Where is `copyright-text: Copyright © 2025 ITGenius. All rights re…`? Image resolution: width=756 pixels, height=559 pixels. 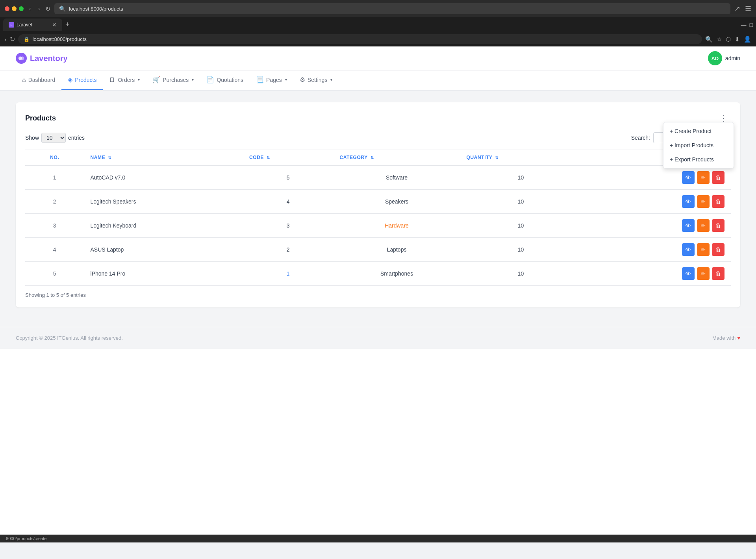 copyright-text: Copyright © 2025 ITGenius. All rights re… is located at coordinates (69, 338).